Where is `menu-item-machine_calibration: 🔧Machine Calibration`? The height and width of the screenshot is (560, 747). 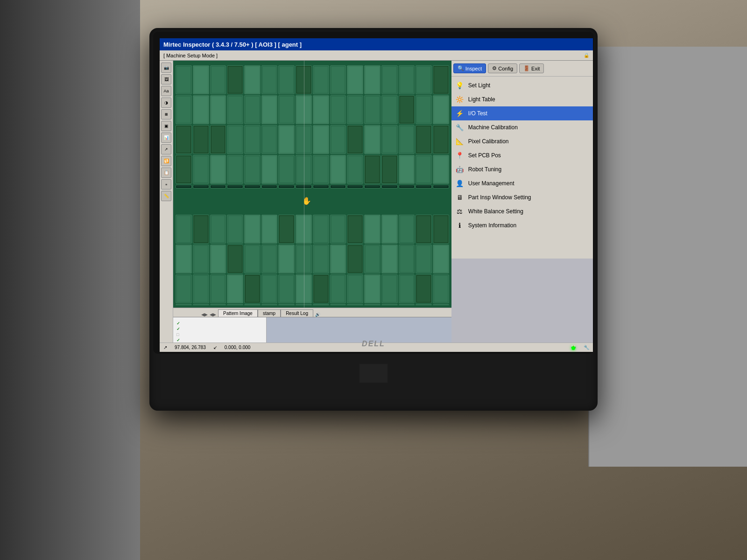 menu-item-machine_calibration: 🔧Machine Calibration is located at coordinates (522, 127).